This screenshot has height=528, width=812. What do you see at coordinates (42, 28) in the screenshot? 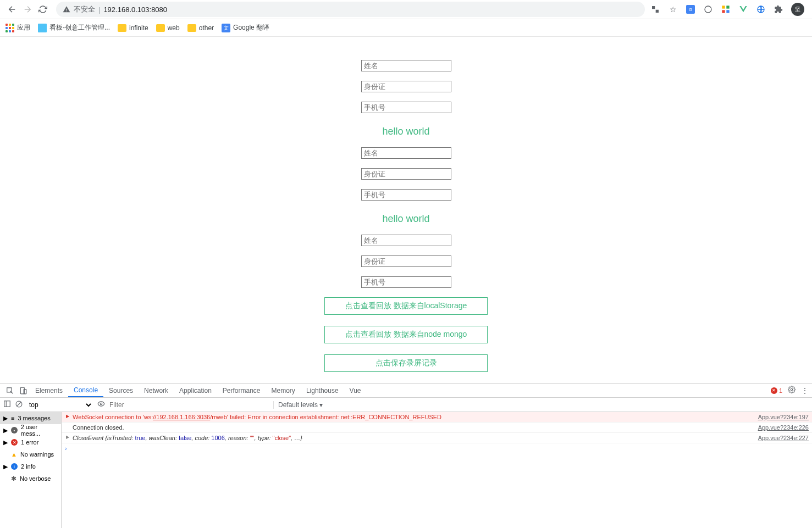
I see `page-icon` at bounding box center [42, 28].